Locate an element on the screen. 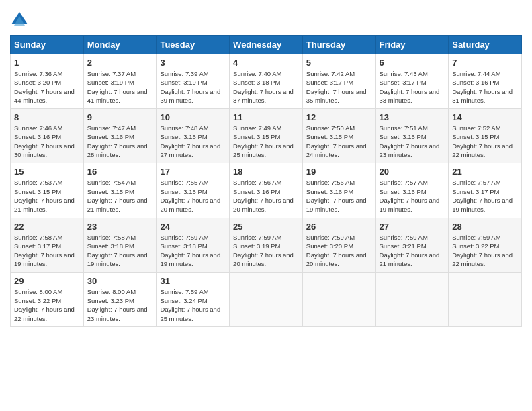 The image size is (532, 411). day-detail: Sunrise: 7:58 AMSunset: 3:18 PMDaylight:… is located at coordinates (118, 251).